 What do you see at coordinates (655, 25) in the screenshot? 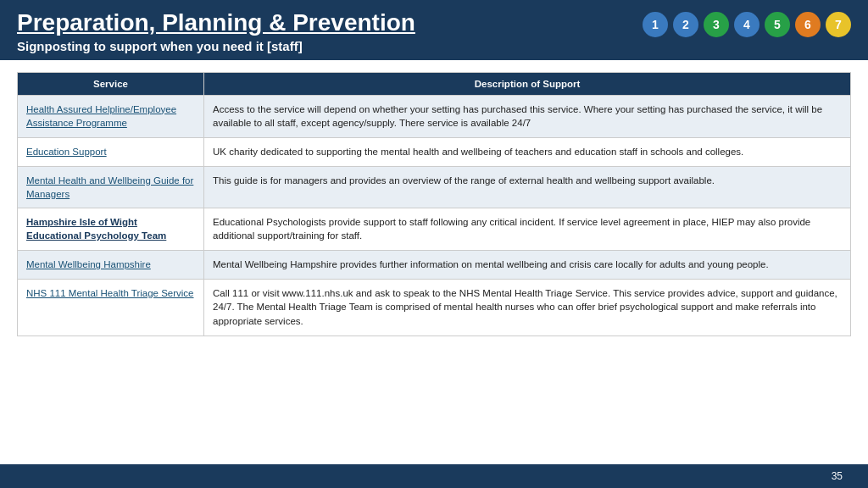
I see `num-circle-1: 1` at bounding box center [655, 25].